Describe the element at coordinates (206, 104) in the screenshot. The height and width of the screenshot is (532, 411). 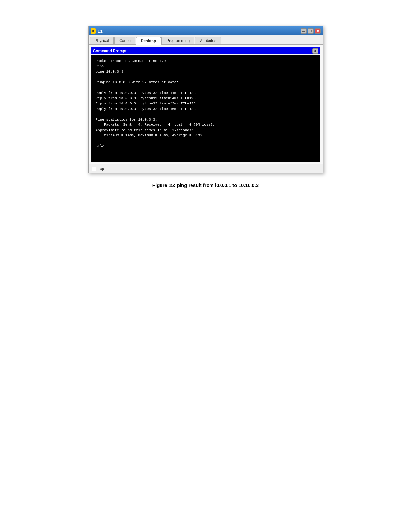
I see `window-body: Command Prompt X Packet Tracer PC Comman…` at that location.